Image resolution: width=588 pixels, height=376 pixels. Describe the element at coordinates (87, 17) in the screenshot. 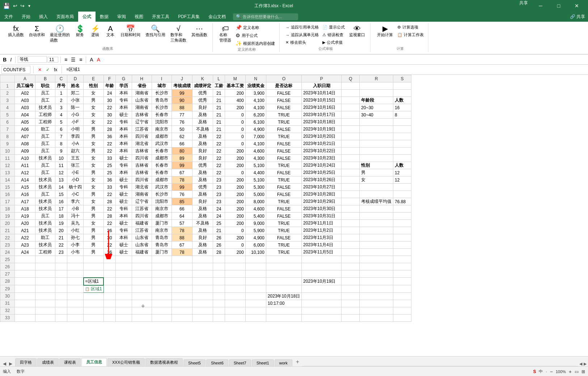

I see `tab-formula: 公式` at that location.